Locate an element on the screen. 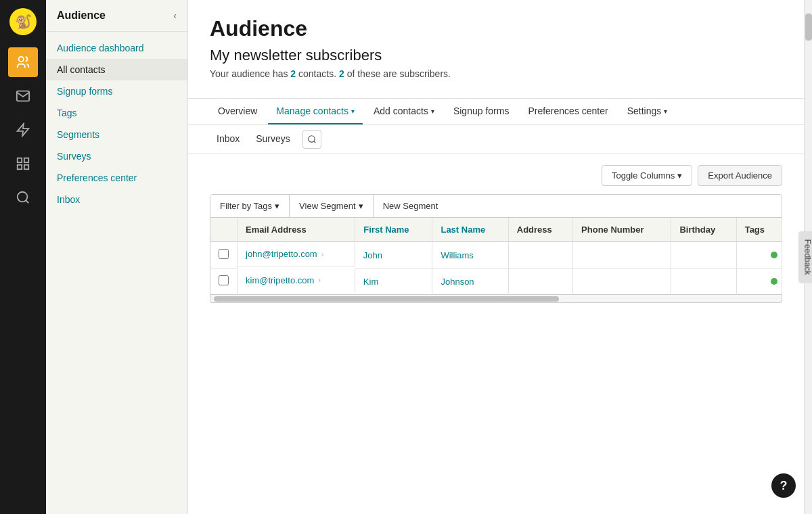  sidebar-item-surveys: Surveys is located at coordinates (116, 156).